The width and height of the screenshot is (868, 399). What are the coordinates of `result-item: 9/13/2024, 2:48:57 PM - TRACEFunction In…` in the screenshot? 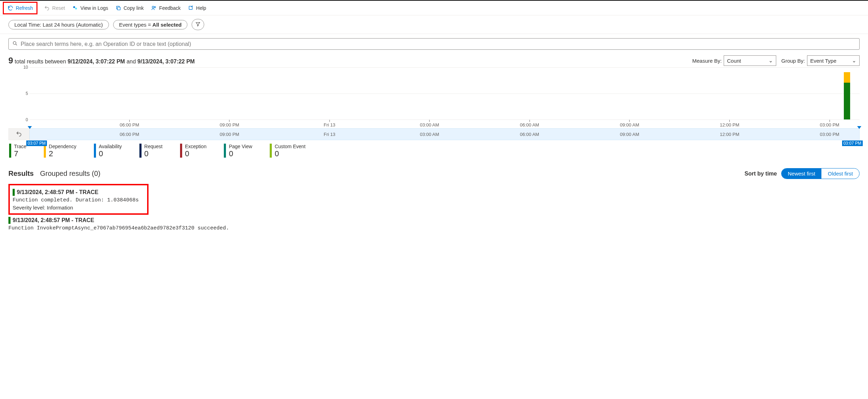 It's located at (434, 224).